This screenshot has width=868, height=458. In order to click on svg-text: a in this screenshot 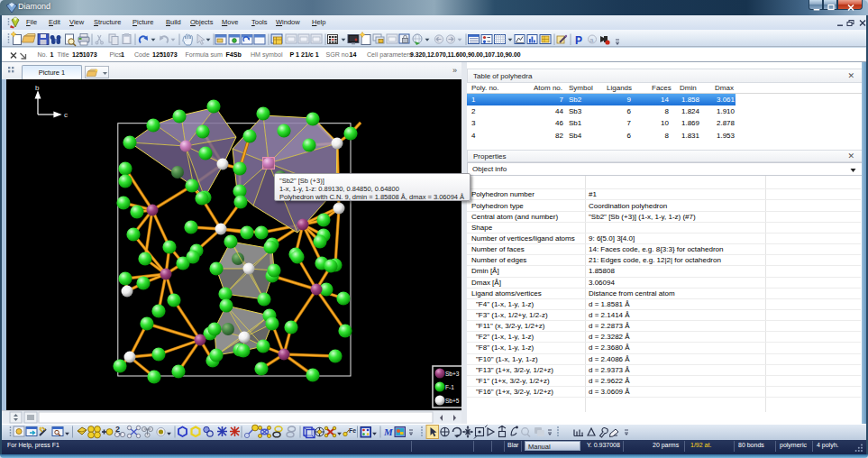, I will do `click(591, 40)`.